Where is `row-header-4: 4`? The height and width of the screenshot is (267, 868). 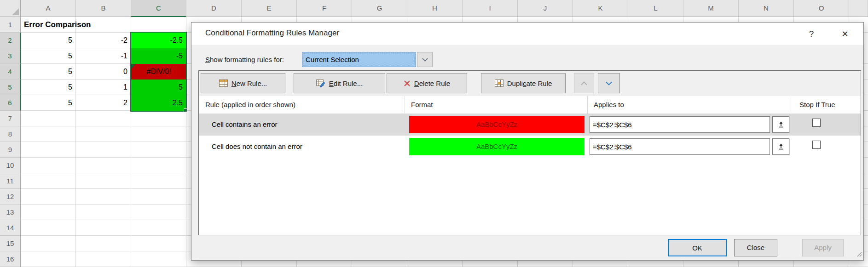
row-header-4: 4 is located at coordinates (10, 72).